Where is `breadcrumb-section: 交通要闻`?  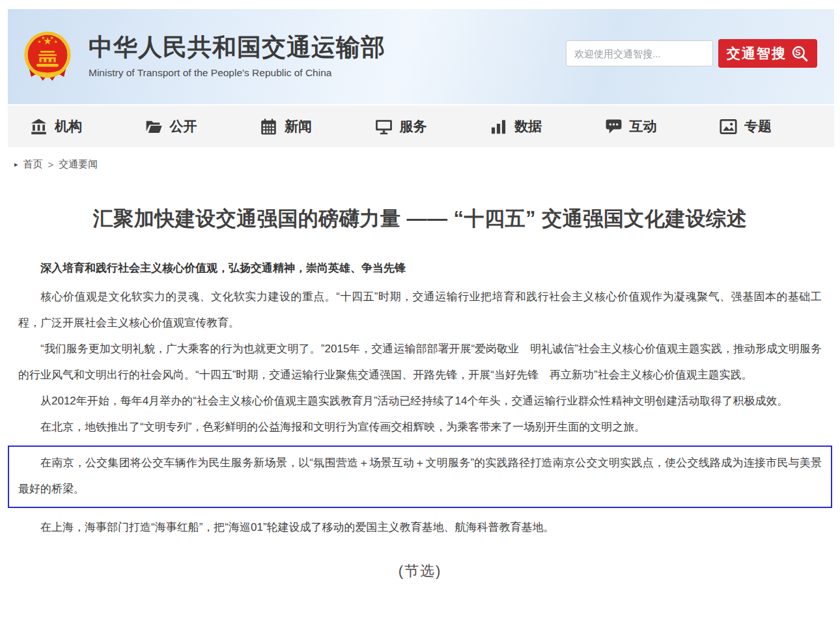 breadcrumb-section: 交通要闻 is located at coordinates (78, 164).